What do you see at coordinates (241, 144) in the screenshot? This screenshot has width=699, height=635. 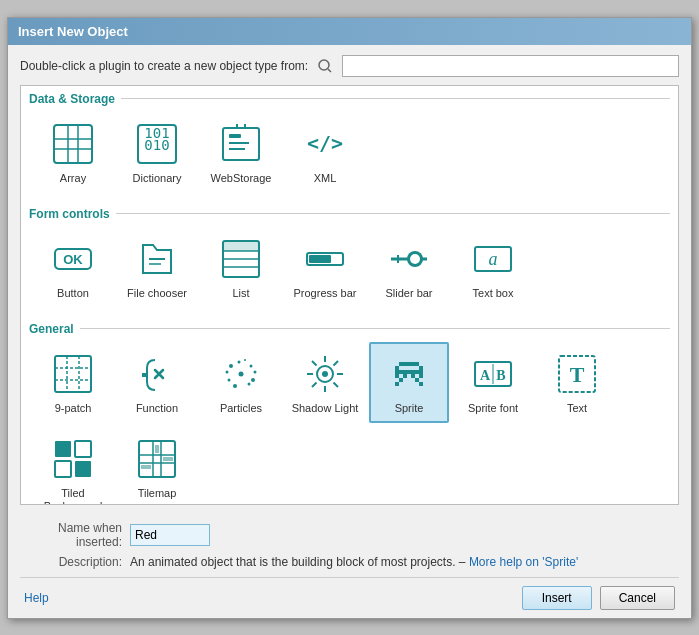 I see `plugin-icon-webstorage` at bounding box center [241, 144].